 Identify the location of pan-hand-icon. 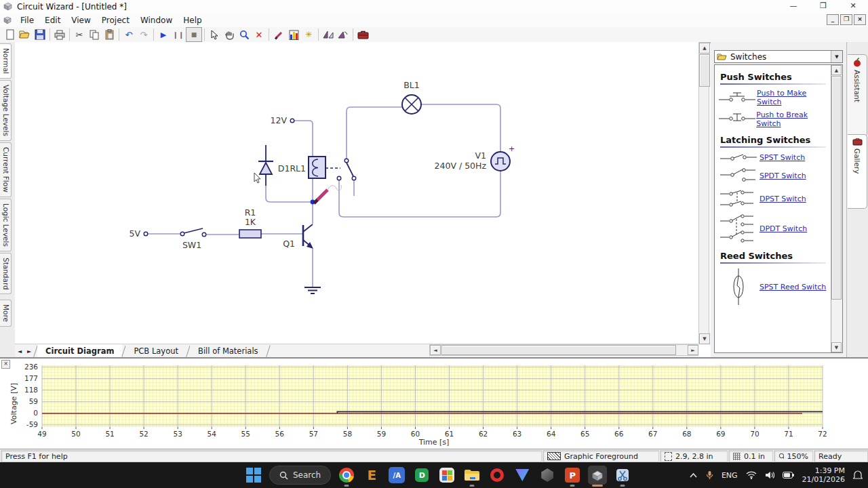
(229, 35).